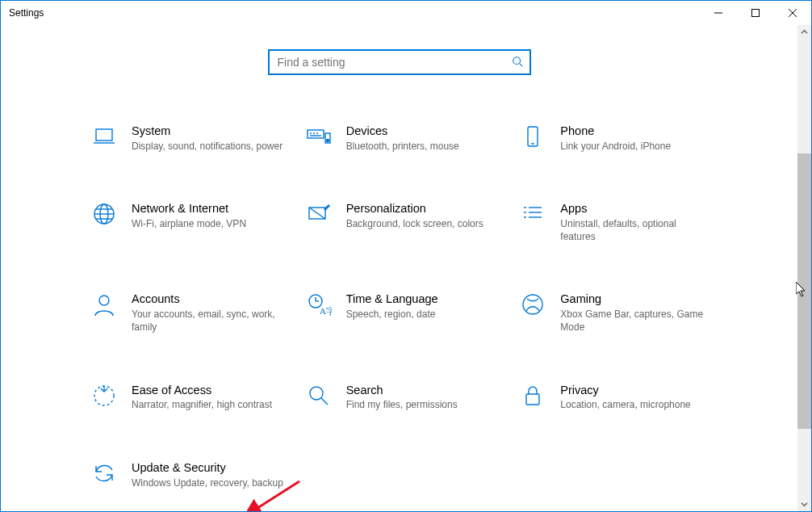  What do you see at coordinates (326, 311) in the screenshot?
I see `svg-text: A字` at bounding box center [326, 311].